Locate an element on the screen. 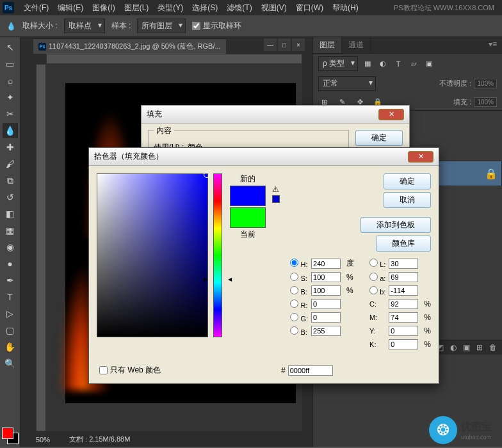  tab-channels: 通道 is located at coordinates (356, 45).